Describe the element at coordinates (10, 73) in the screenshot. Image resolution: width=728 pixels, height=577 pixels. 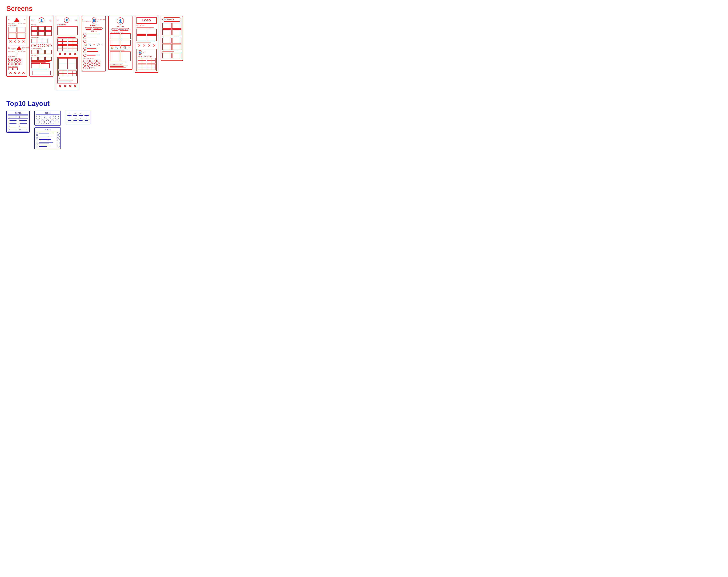
I see `nav2-x-1: ✕` at that location.